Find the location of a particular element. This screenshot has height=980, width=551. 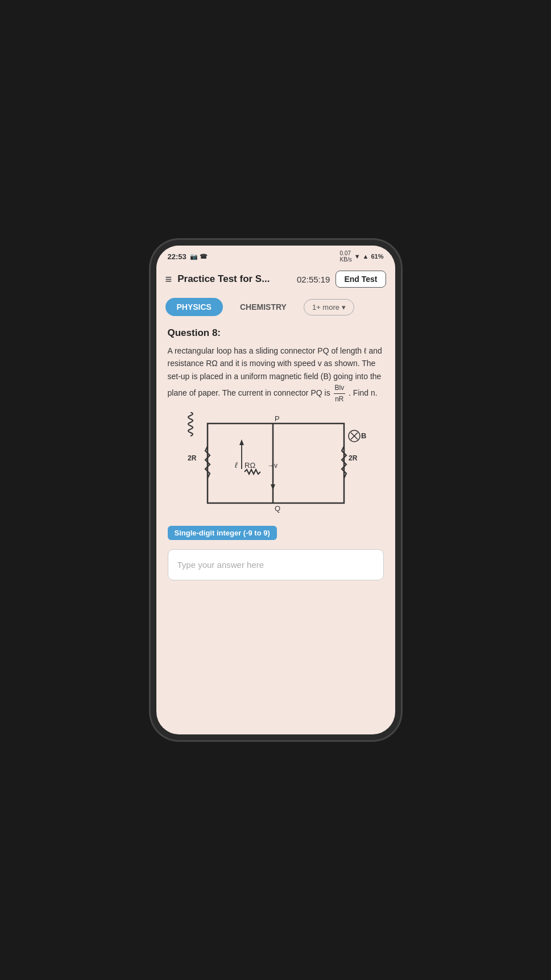

data-speed: 0.07KB/s is located at coordinates (346, 256).